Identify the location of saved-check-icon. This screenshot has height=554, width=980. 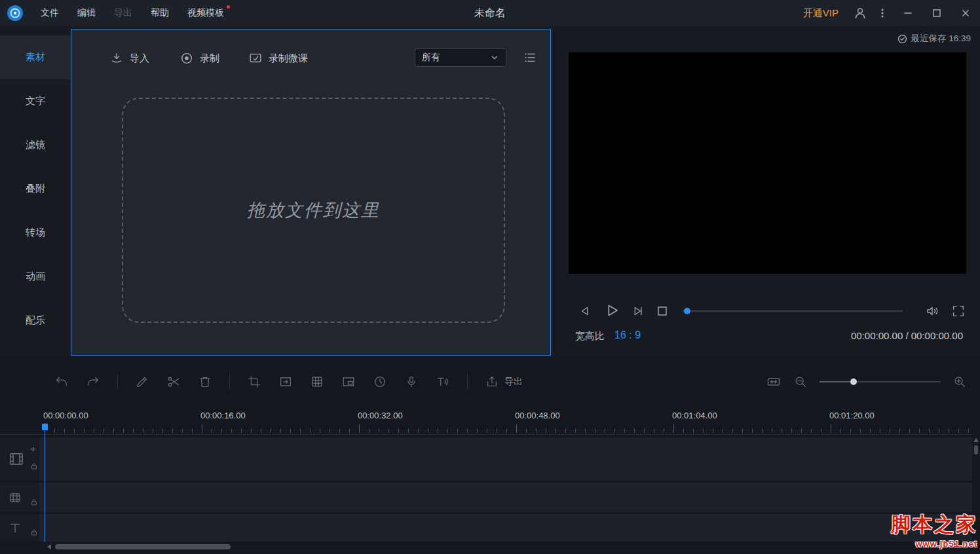
(903, 39).